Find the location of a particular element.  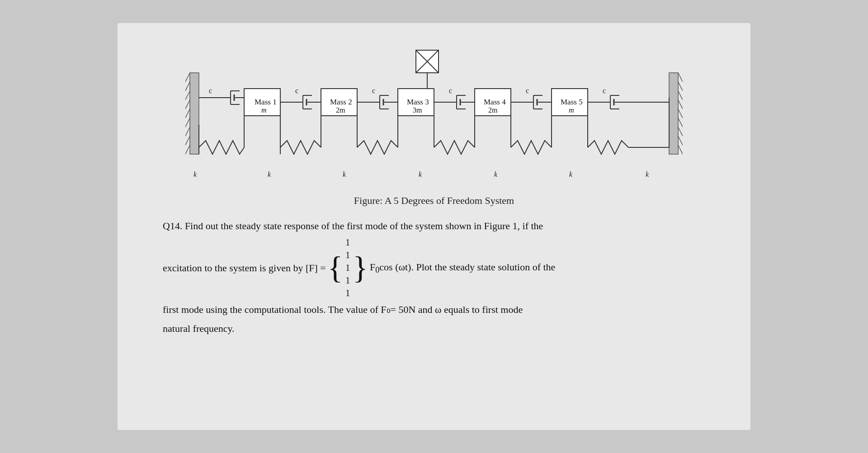

svg-text: 3m is located at coordinates (418, 110).